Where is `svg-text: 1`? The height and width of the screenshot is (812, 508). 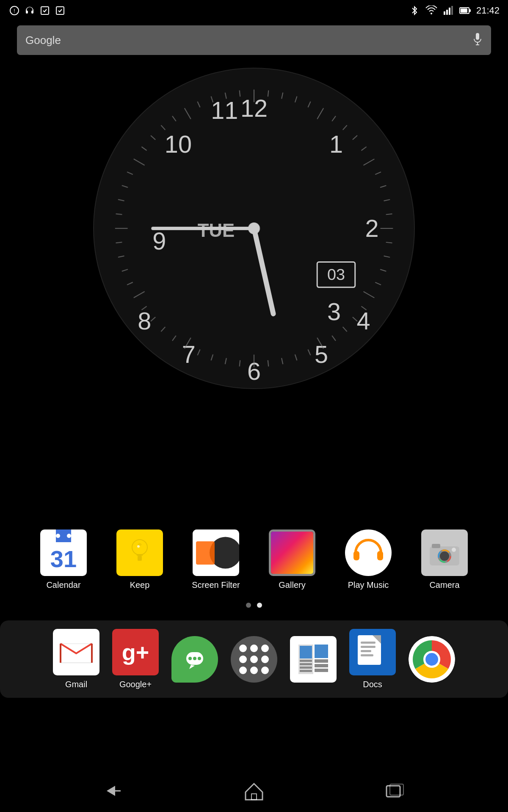 svg-text: 1 is located at coordinates (336, 144).